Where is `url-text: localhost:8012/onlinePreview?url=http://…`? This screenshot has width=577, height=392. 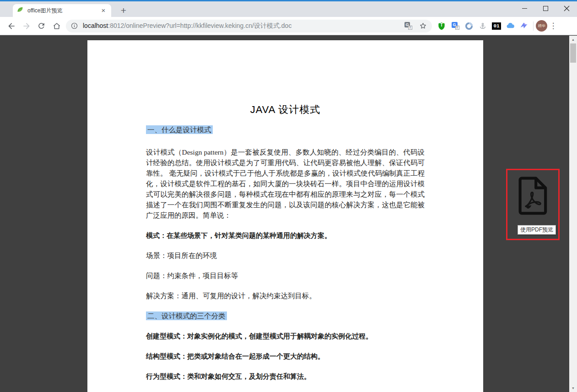
url-text: localhost:8012/onlinePreview?url=http://… is located at coordinates (243, 26).